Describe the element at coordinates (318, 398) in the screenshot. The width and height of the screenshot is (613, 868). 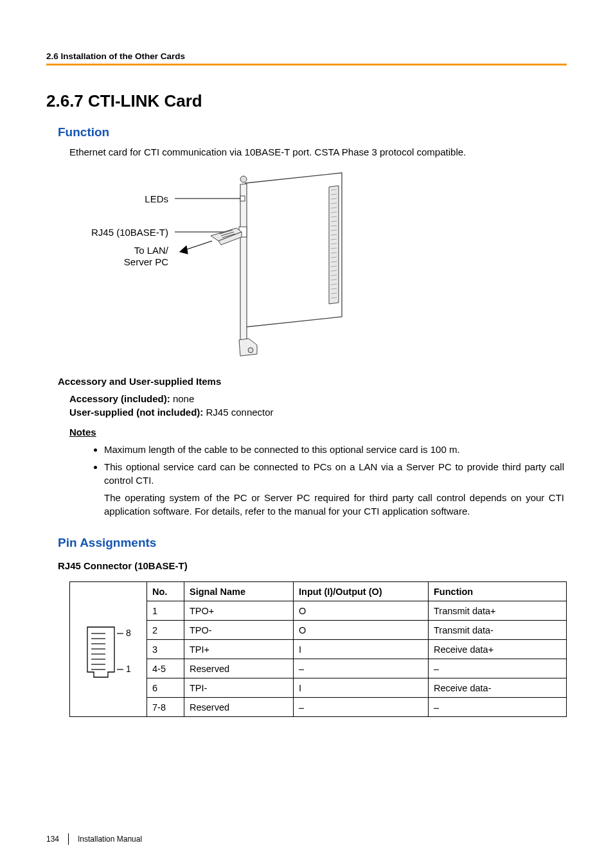
I see `accessory-line: Accessory (included): none` at that location.